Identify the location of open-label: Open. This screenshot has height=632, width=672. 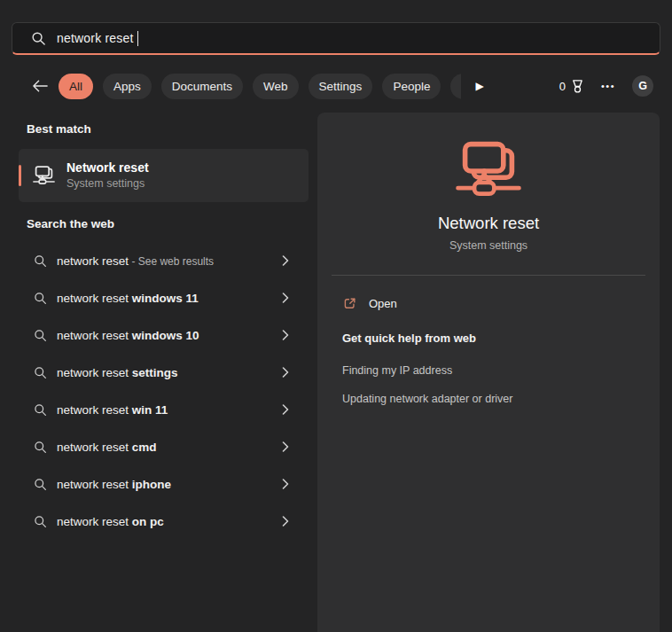
(383, 303).